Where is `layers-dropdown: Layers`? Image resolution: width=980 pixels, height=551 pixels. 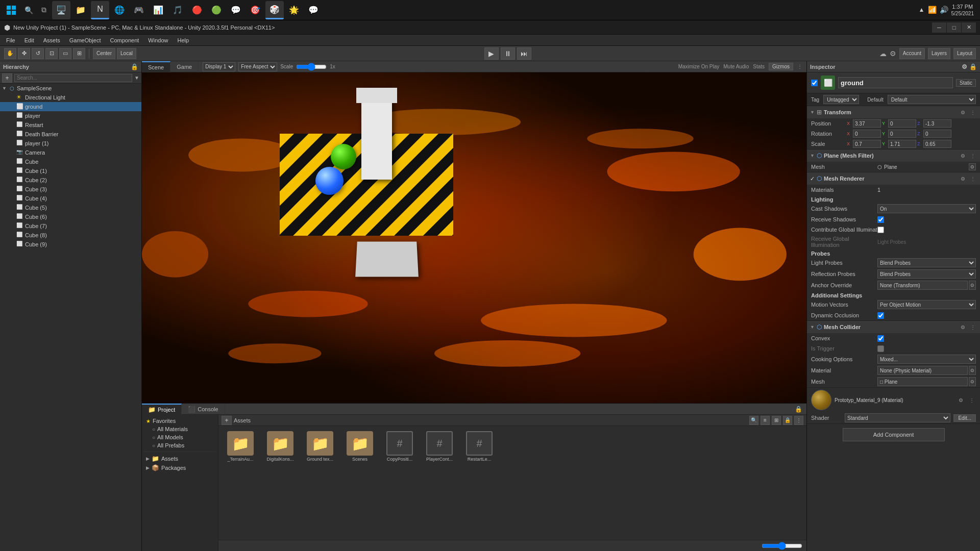 layers-dropdown: Layers is located at coordinates (939, 54).